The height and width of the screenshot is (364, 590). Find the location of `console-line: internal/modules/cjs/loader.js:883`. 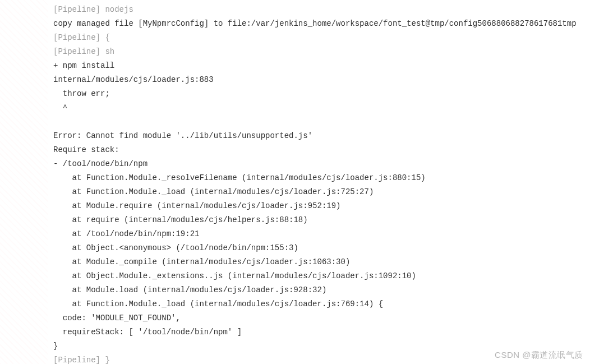

console-line: internal/modules/cjs/loader.js:883 is located at coordinates (322, 80).